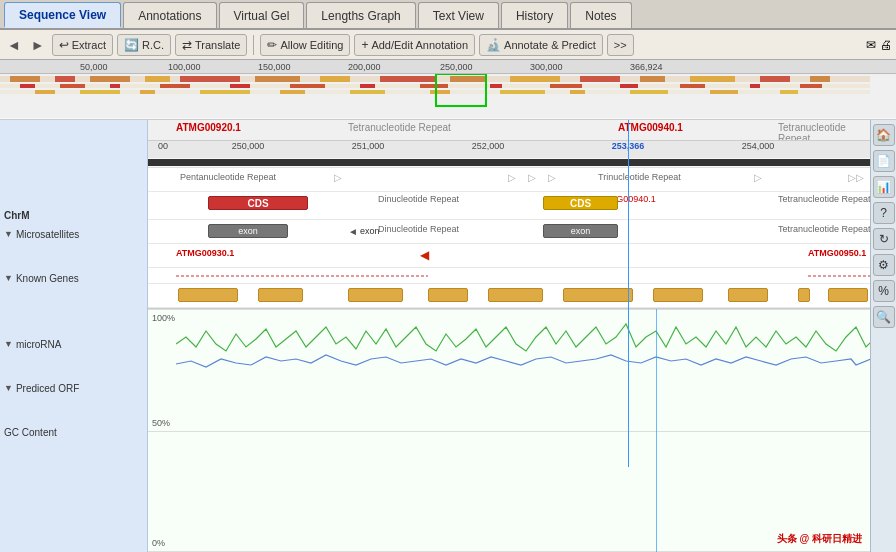 This screenshot has height=552, width=896. I want to click on print-icon: 🖨, so click(886, 45).